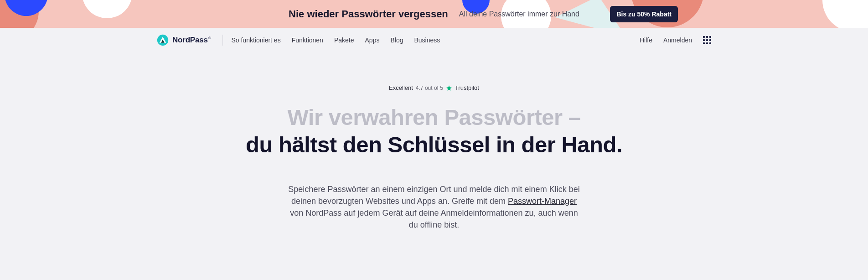  What do you see at coordinates (429, 88) in the screenshot?
I see `trustpilot-score: 4.7 out of 5` at bounding box center [429, 88].